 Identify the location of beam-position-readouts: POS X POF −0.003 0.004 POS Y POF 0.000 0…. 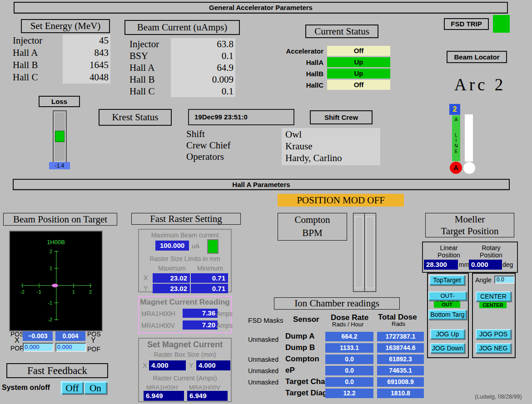
(56, 342).